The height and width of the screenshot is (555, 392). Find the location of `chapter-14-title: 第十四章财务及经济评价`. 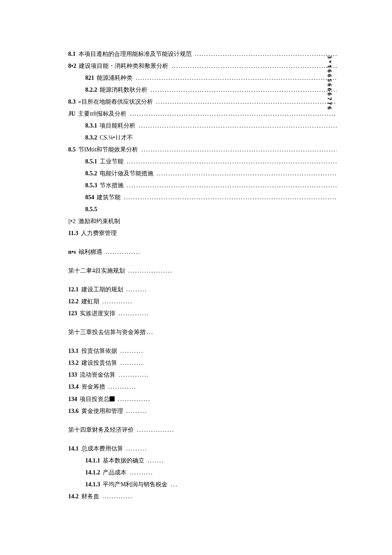

chapter-14-title: 第十四章财务及经济评价 is located at coordinates (101, 430).